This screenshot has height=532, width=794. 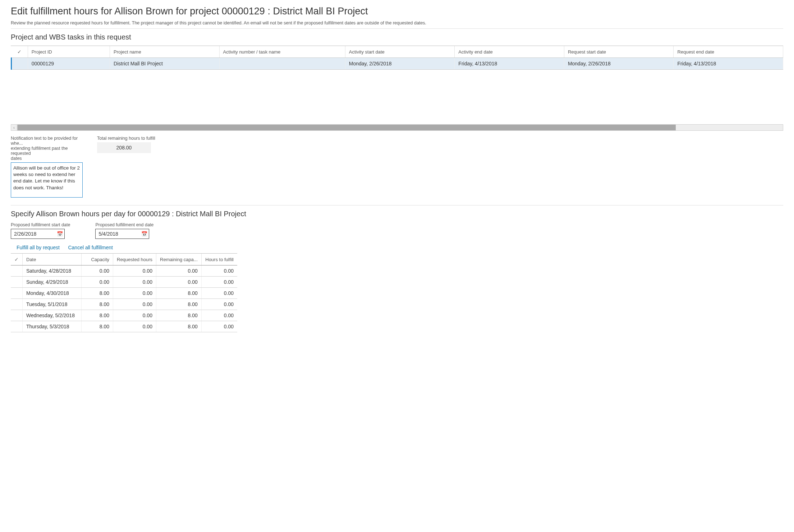 What do you see at coordinates (282, 52) in the screenshot?
I see `col-activity-task: Activity number / task name` at bounding box center [282, 52].